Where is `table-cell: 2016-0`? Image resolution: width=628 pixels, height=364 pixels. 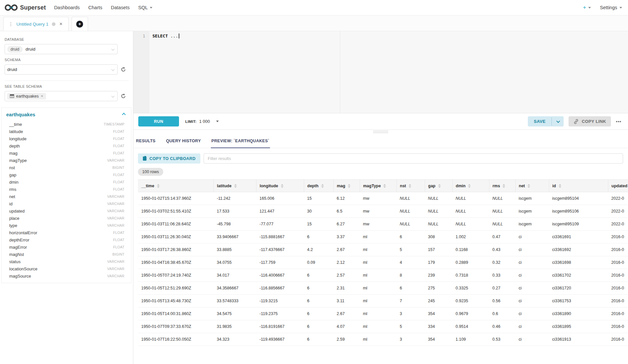
table-cell: 2016-0 is located at coordinates (618, 250).